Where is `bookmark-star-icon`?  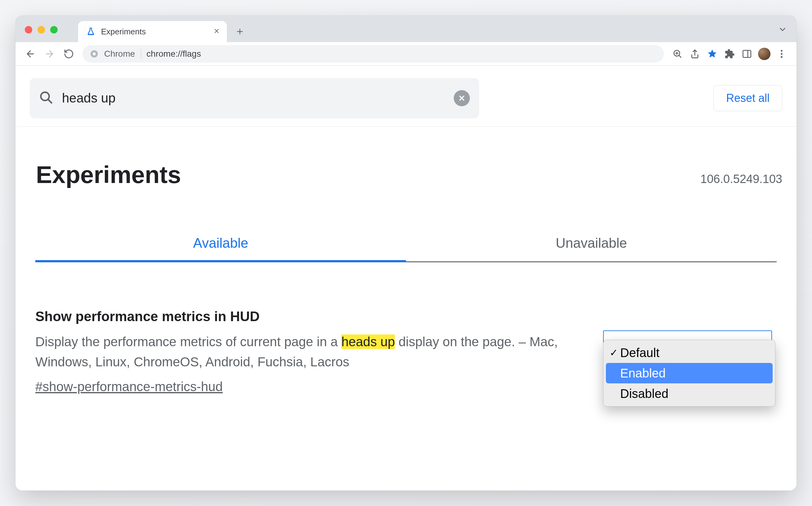 bookmark-star-icon is located at coordinates (712, 54).